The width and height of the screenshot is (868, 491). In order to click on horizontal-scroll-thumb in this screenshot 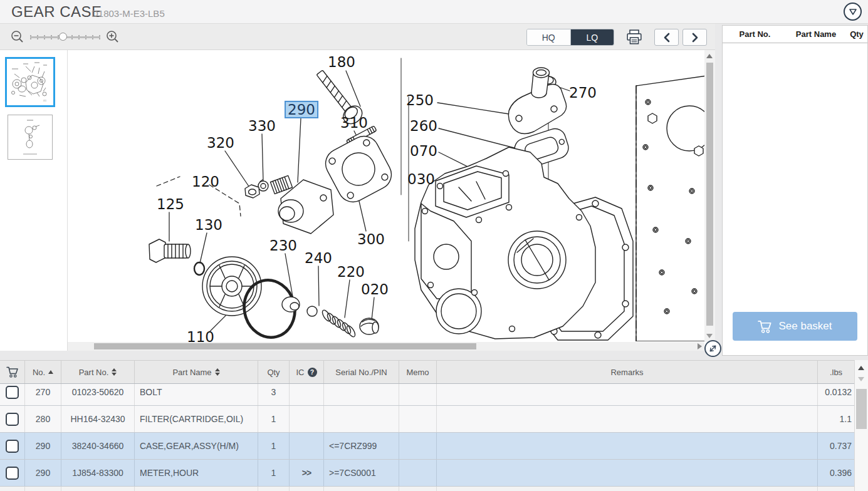, I will do `click(285, 346)`.